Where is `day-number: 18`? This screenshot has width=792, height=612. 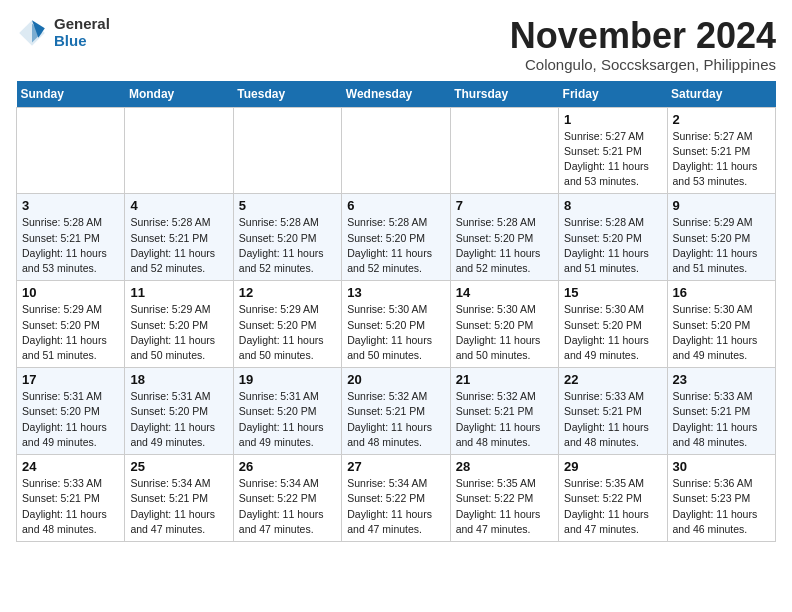 day-number: 18 is located at coordinates (178, 380).